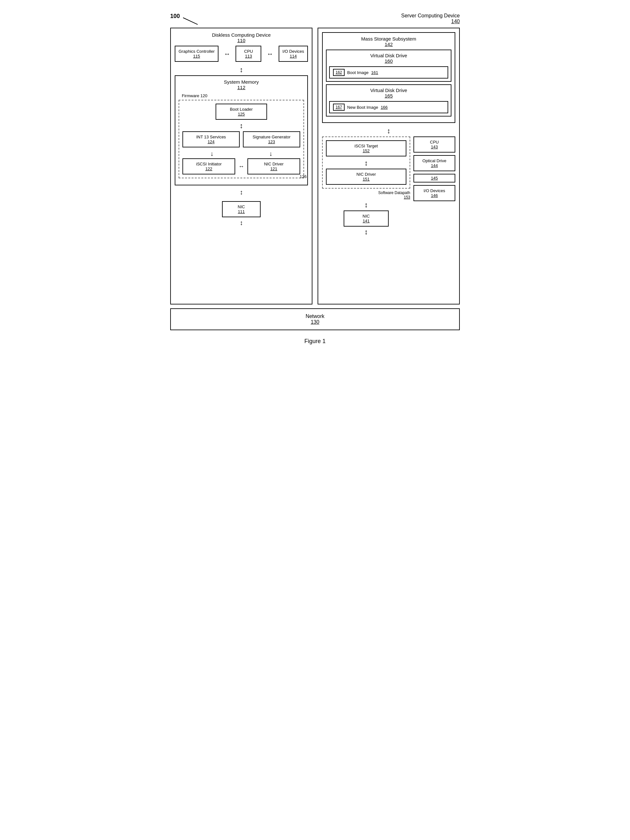 This screenshot has height=840, width=630. I want to click on sysmem-to-nic-arrow: ↕, so click(242, 192).